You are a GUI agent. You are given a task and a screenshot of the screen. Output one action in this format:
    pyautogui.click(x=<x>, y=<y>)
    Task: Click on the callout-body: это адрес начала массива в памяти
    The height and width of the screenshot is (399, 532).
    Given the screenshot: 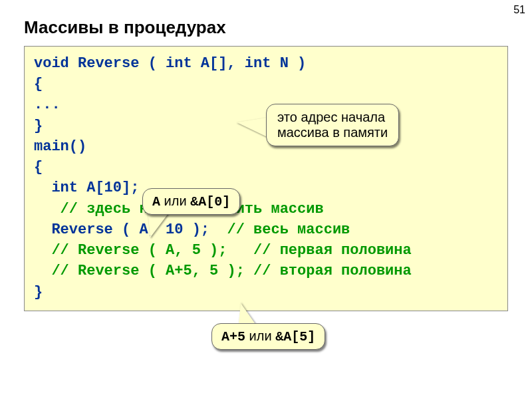 What is the action you would take?
    pyautogui.click(x=332, y=125)
    